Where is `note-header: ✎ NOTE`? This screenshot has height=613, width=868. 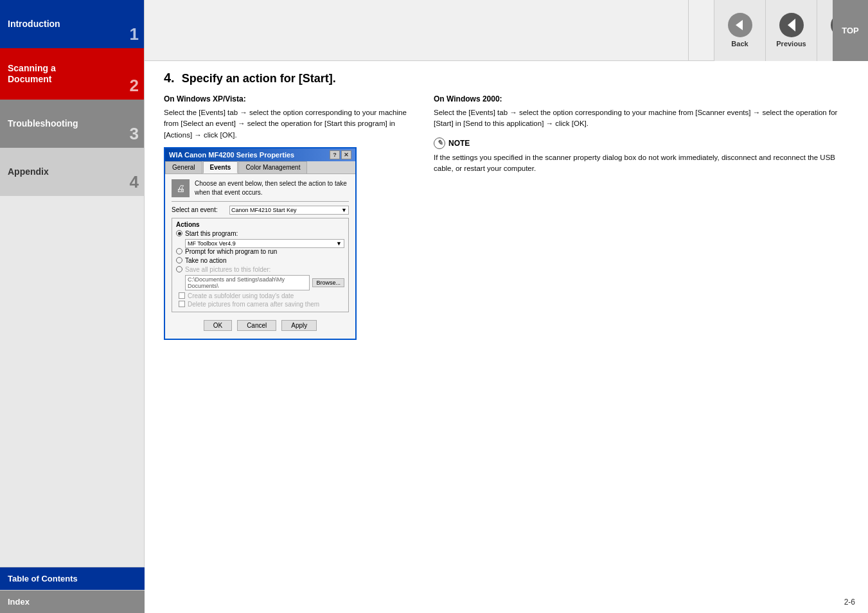
note-header: ✎ NOTE is located at coordinates (641, 143).